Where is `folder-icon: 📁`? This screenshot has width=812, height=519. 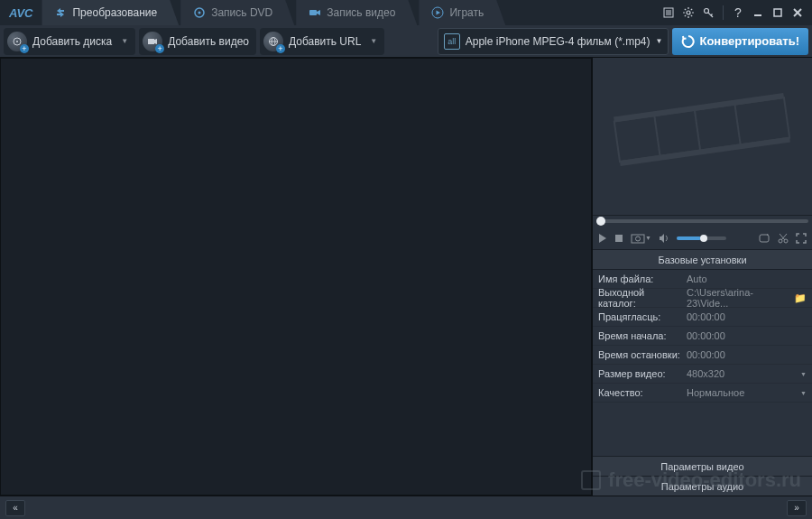
folder-icon: 📁 is located at coordinates (800, 298).